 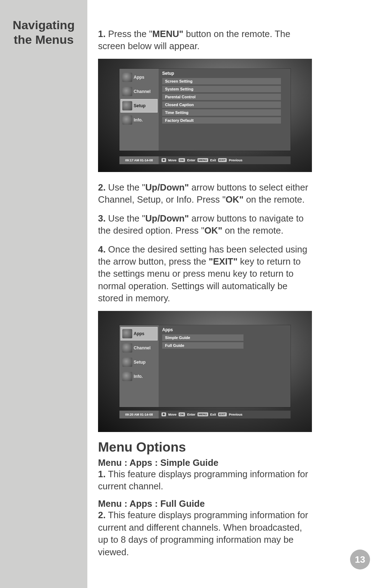 What do you see at coordinates (222, 81) in the screenshot?
I see `osd-row: Screen Setting` at bounding box center [222, 81].